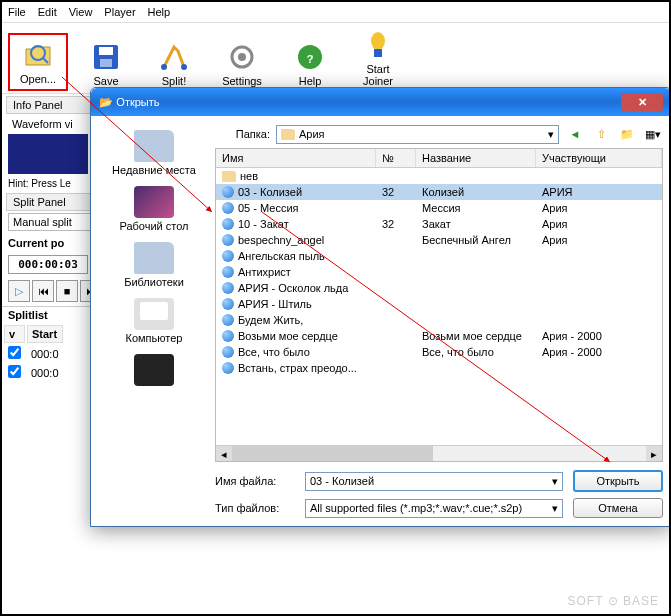  I want to click on up-button: ⇧, so click(601, 134).